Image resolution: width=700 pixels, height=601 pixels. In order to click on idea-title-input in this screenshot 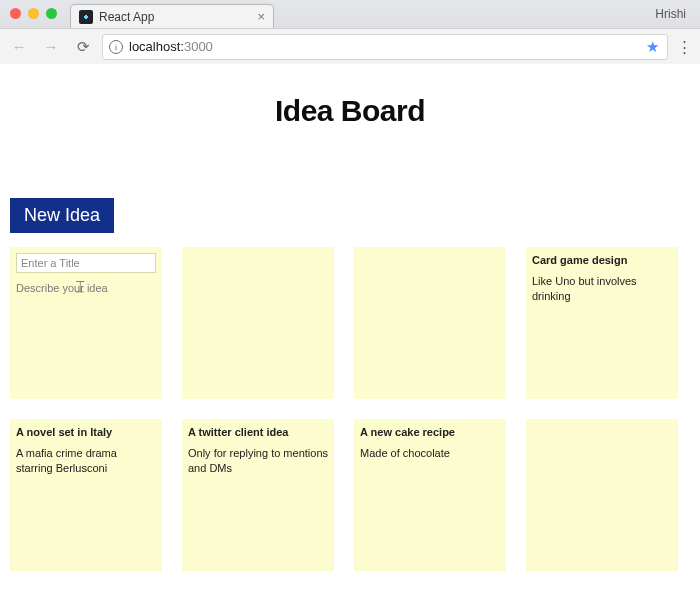, I will do `click(86, 263)`.